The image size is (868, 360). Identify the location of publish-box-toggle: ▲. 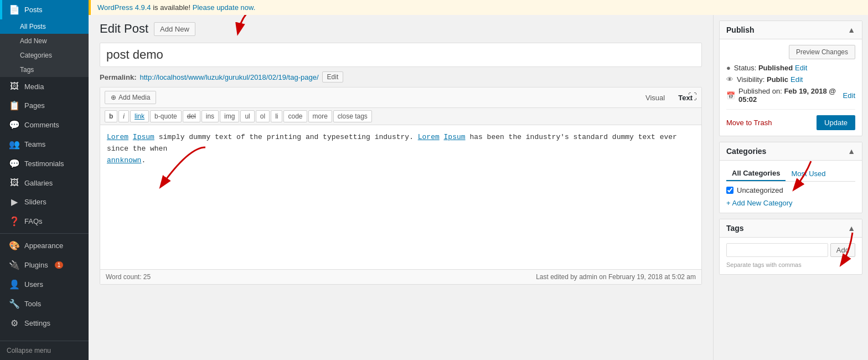
(851, 30).